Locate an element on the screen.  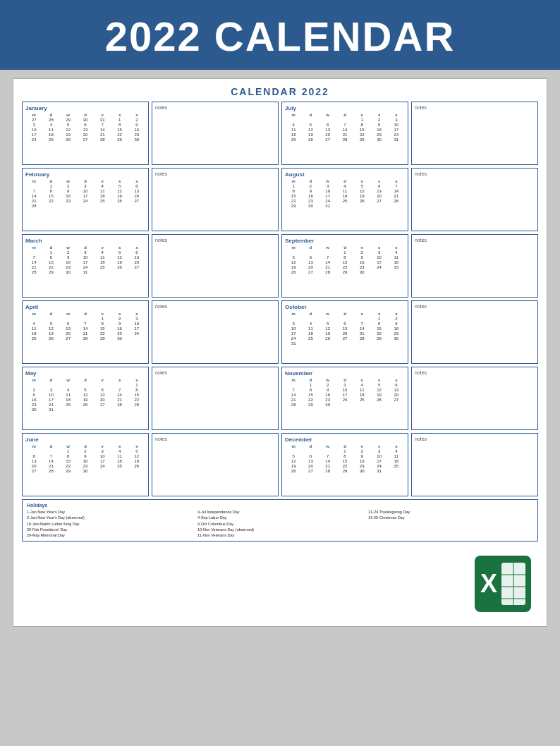
notes-label: notes is located at coordinates (475, 372).